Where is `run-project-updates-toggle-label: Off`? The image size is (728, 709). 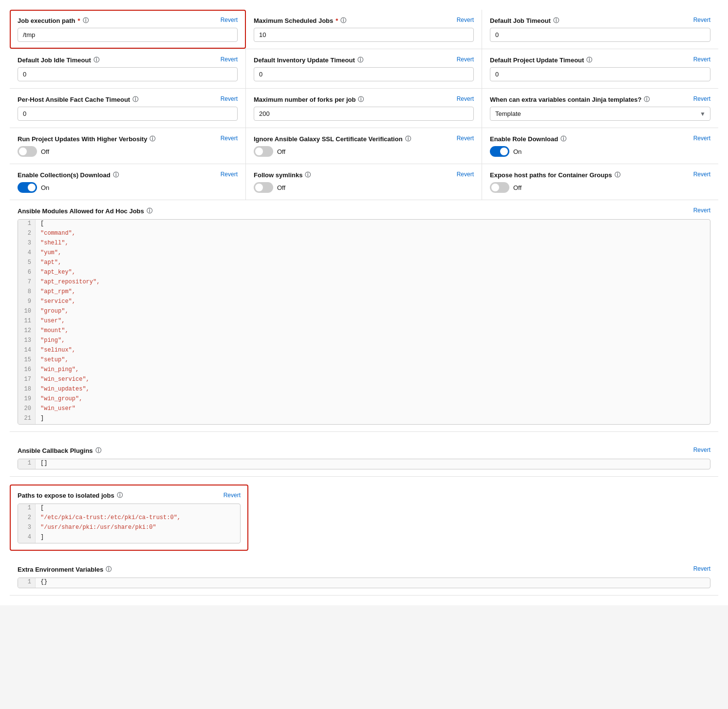
run-project-updates-toggle-label: Off is located at coordinates (45, 152).